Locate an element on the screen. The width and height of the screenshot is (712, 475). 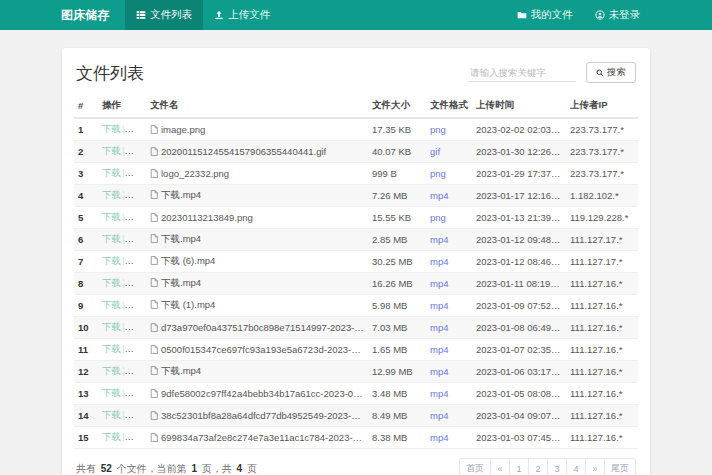
table-row: 8 下载|查看 下载.mp4 16.26 MB mp4 2023-01-11 0… is located at coordinates (356, 284).